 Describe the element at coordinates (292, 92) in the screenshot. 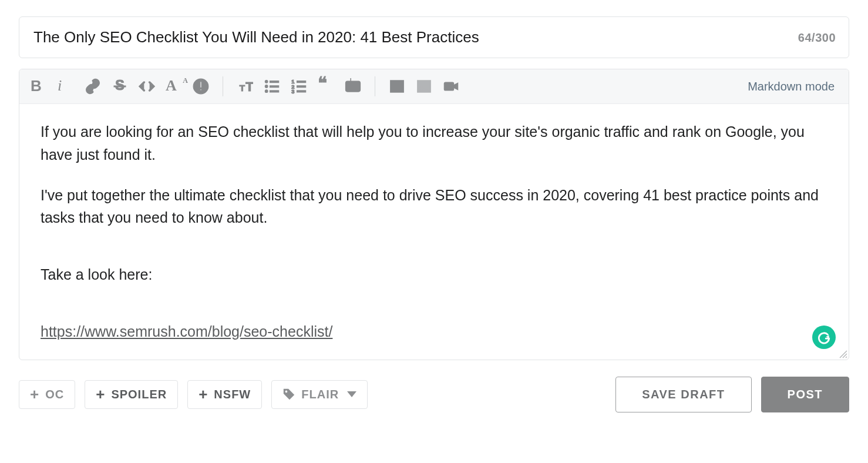

I see `svg-text: 3` at that location.